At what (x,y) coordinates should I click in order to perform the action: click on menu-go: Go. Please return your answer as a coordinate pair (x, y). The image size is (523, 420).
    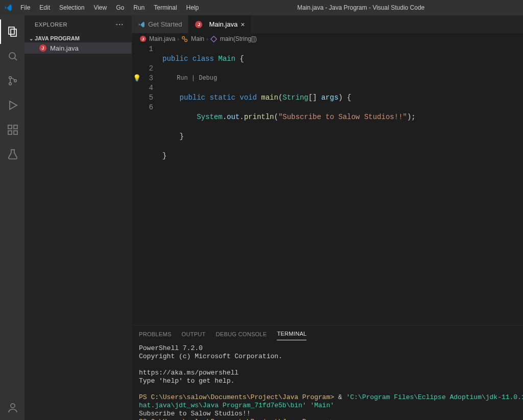
    Looking at the image, I should click on (120, 8).